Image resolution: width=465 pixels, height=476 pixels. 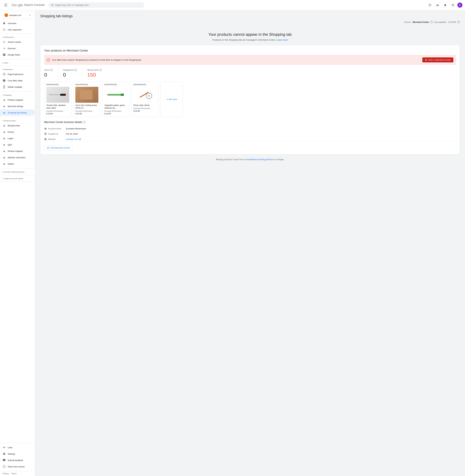 What do you see at coordinates (17, 5) in the screenshot?
I see `google-logo: Google` at bounding box center [17, 5].